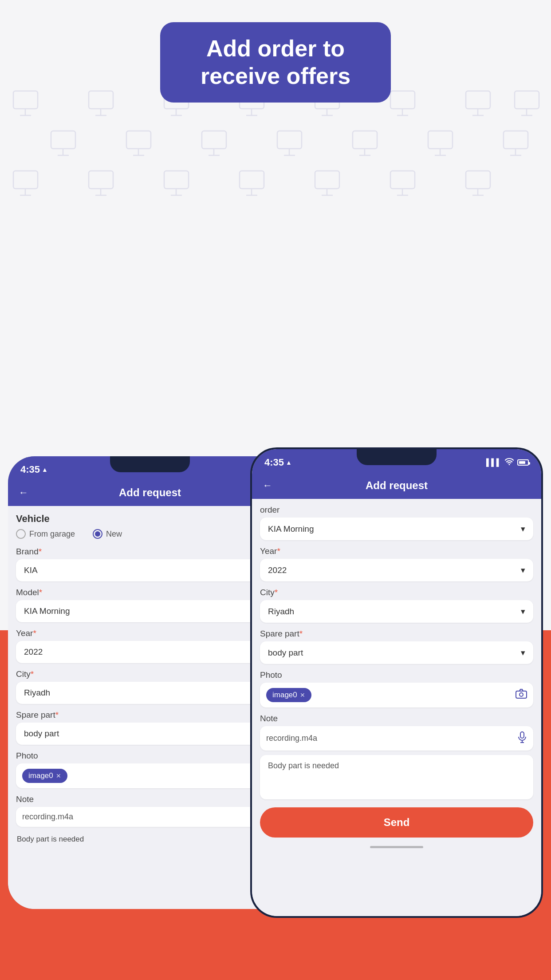 The width and height of the screenshot is (551, 980). I want to click on year-chevron: ▾, so click(523, 570).